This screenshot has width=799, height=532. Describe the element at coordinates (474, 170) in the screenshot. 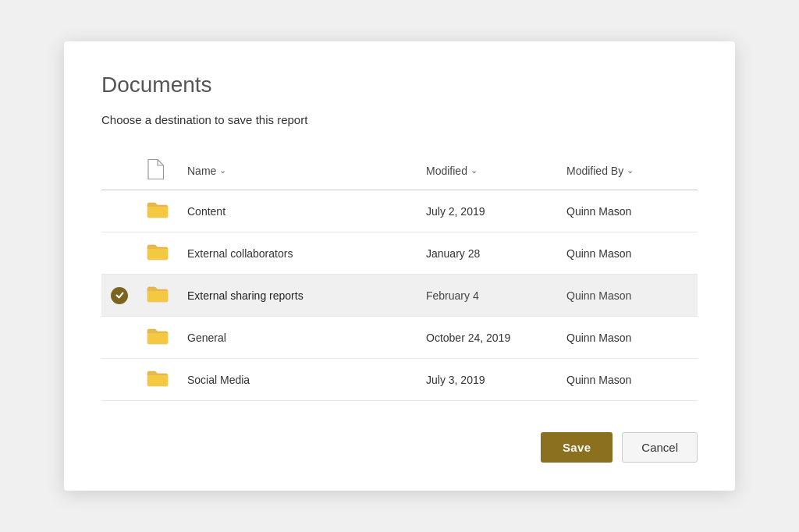

I see `modified-sort-icon: ⌄` at that location.